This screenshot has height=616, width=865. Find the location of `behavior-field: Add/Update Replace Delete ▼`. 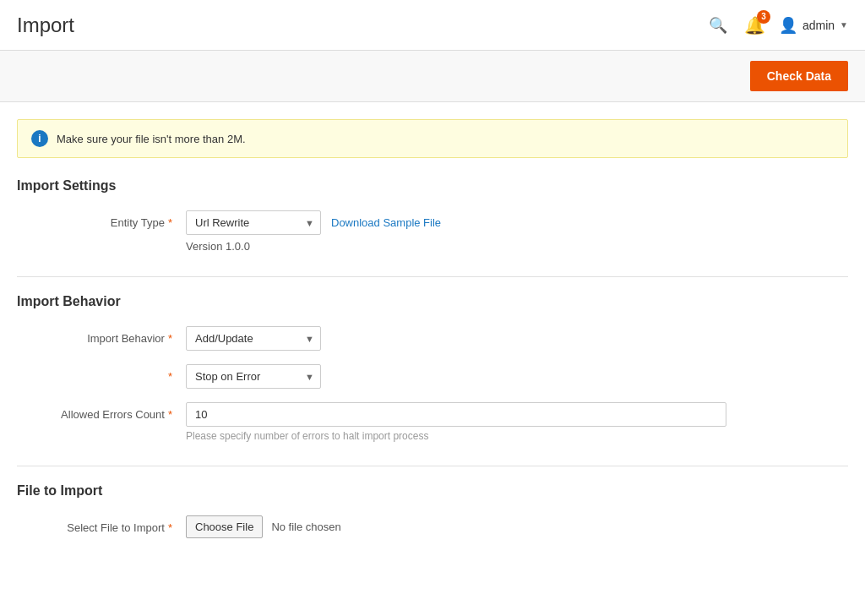

behavior-field: Add/Update Replace Delete ▼ is located at coordinates (517, 338).